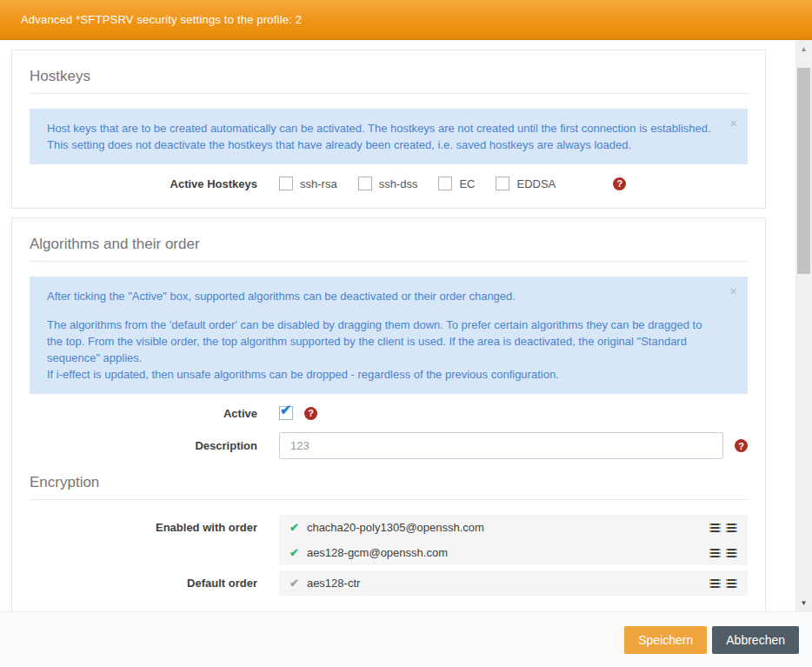 The height and width of the screenshot is (667, 812). I want to click on default-order-row: Default order ✔ aes128-ctr, so click(389, 583).